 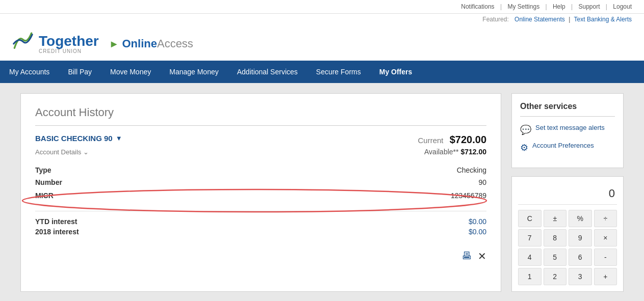 I want to click on arrow-icon: ►, so click(x=114, y=44).